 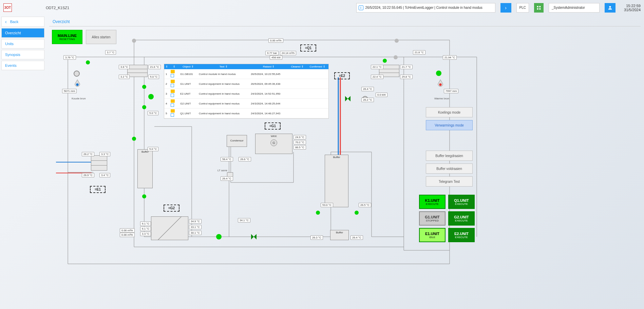 I want to click on alarm-row: 2 G1.UNITControl equipment in hand modus…, so click(x=246, y=84).